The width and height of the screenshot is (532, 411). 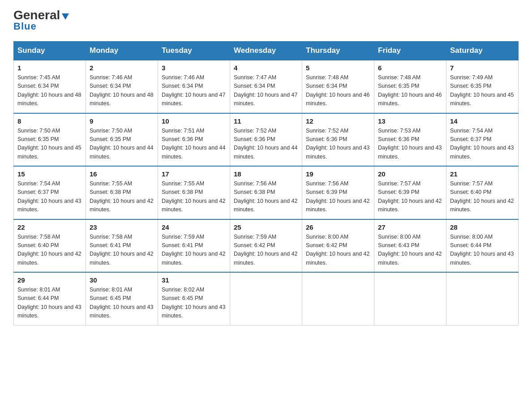 What do you see at coordinates (122, 280) in the screenshot?
I see `day-number: 30` at bounding box center [122, 280].